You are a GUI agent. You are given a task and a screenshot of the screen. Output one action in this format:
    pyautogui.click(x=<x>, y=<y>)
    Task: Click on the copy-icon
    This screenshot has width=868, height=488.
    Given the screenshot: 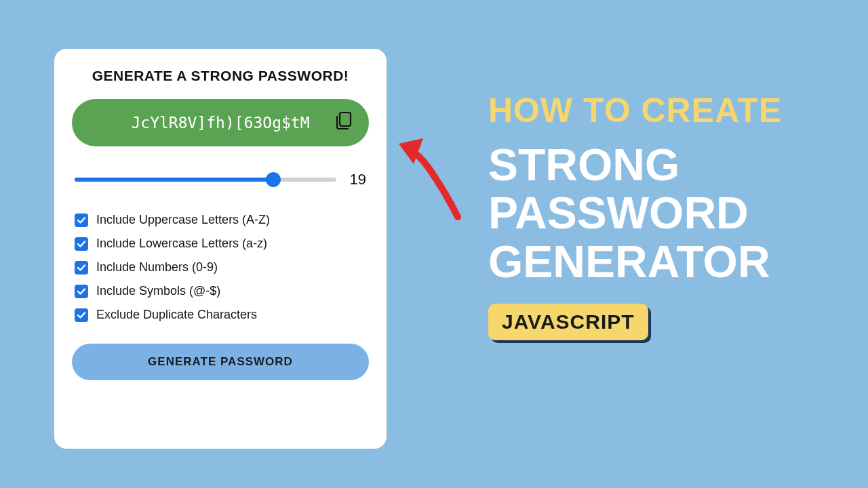 What is the action you would take?
    pyautogui.click(x=344, y=123)
    